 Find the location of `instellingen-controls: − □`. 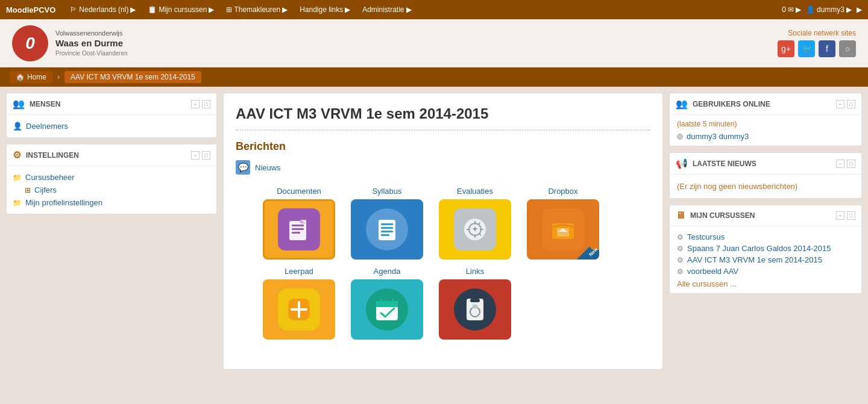

instellingen-controls: − □ is located at coordinates (201, 155).